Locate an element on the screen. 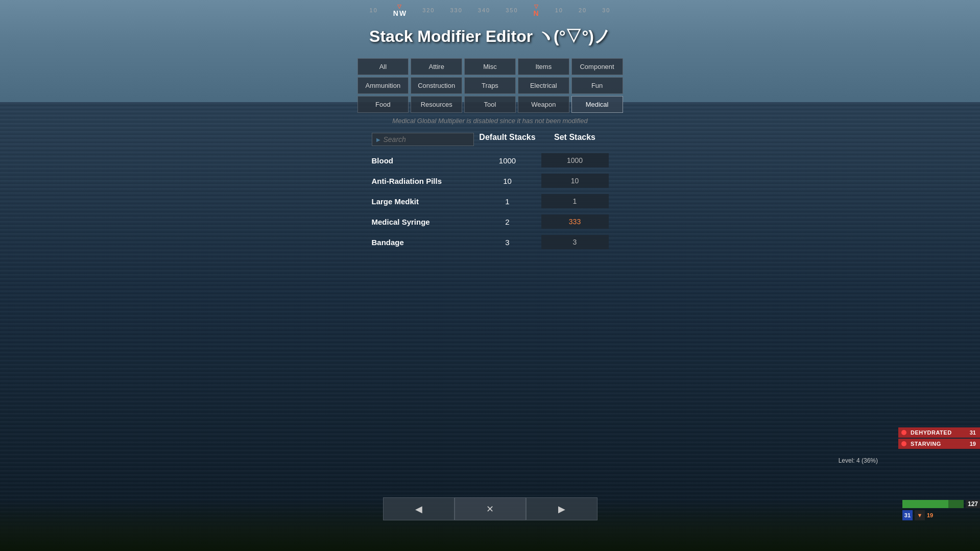 The height and width of the screenshot is (551, 980). table-row: Anti-Radiation Pills10 is located at coordinates (490, 181).